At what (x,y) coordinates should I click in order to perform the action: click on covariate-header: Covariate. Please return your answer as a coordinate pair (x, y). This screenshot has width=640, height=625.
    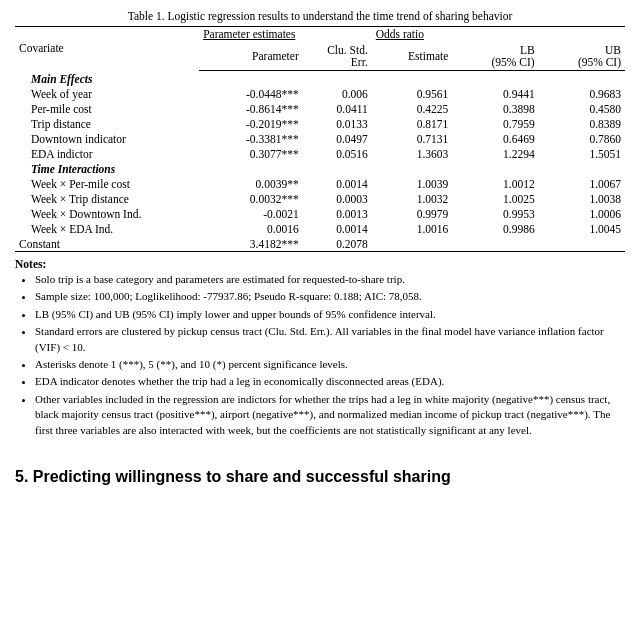
    Looking at the image, I should click on (107, 49).